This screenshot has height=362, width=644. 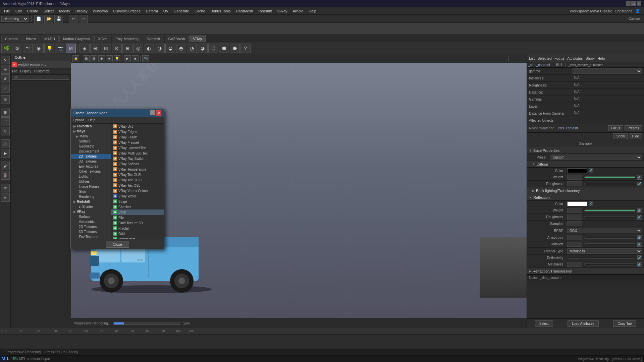 I want to click on reflectivity-slider, so click(x=602, y=258).